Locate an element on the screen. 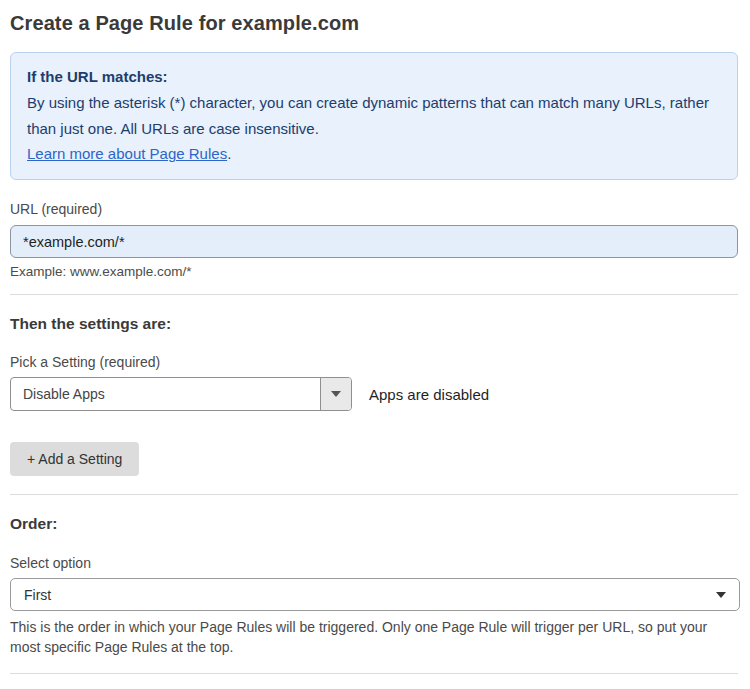 This screenshot has width=750, height=689. setting-select-value: Disable Apps is located at coordinates (166, 394).